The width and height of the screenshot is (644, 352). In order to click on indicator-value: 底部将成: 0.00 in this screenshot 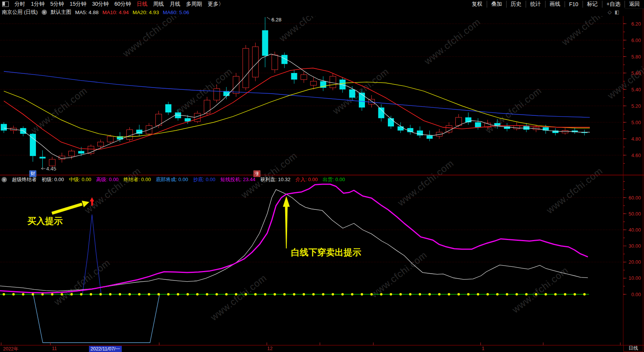, I will do `click(172, 180)`.